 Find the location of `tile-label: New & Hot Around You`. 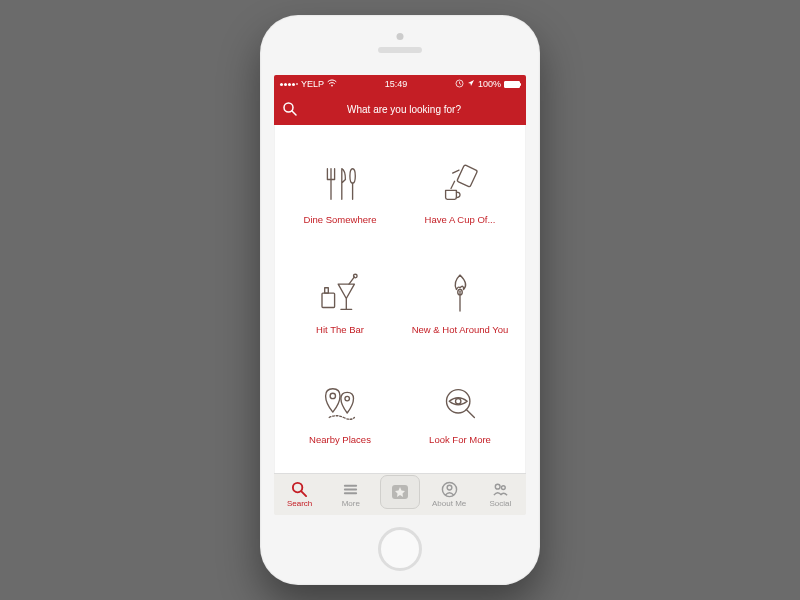

tile-label: New & Hot Around You is located at coordinates (460, 330).